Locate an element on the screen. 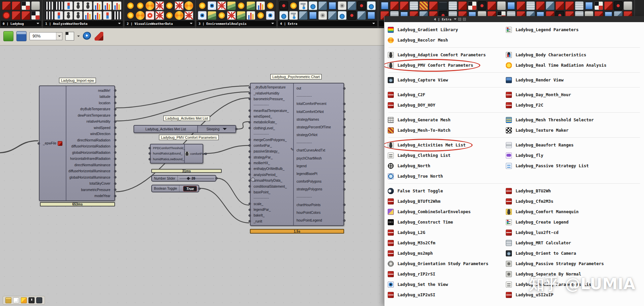 The image size is (644, 306). menu-item-ladybug-combinesolarenvelopes: Ladybug_CombineSolarEnvelopes is located at coordinates (430, 212).